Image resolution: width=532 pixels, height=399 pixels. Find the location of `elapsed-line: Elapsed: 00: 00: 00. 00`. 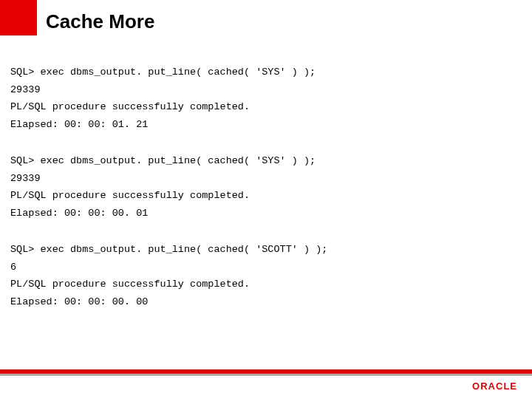

elapsed-line: Elapsed: 00: 00: 00. 00 is located at coordinates (266, 302).